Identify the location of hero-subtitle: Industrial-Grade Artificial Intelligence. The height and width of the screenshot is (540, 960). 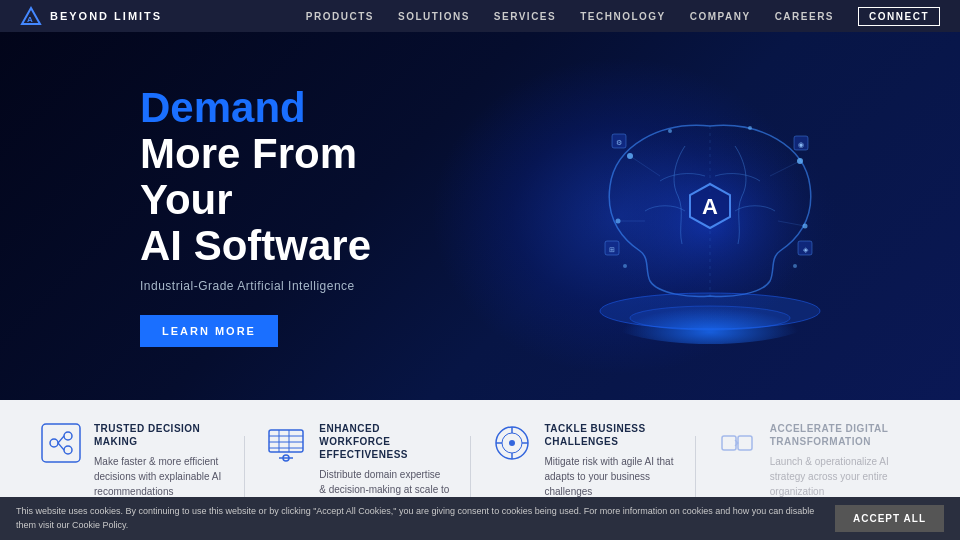
(285, 286).